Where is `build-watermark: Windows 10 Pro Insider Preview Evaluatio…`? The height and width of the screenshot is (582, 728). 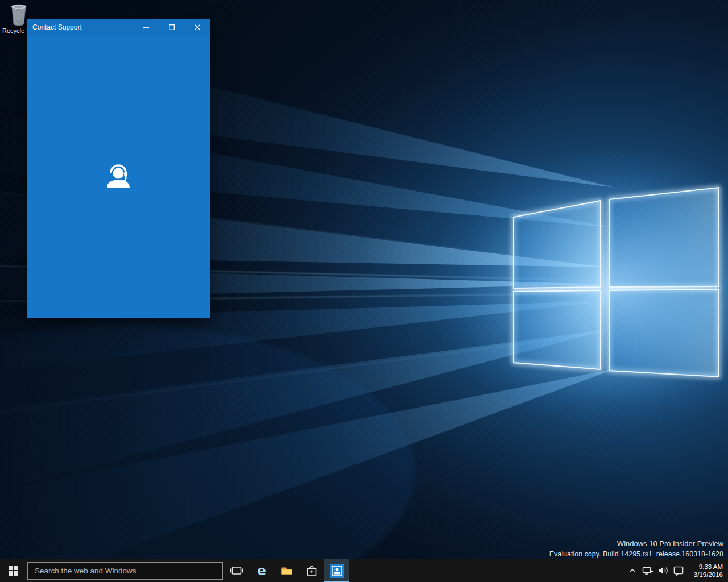
build-watermark: Windows 10 Pro Insider Preview Evaluatio… is located at coordinates (636, 549).